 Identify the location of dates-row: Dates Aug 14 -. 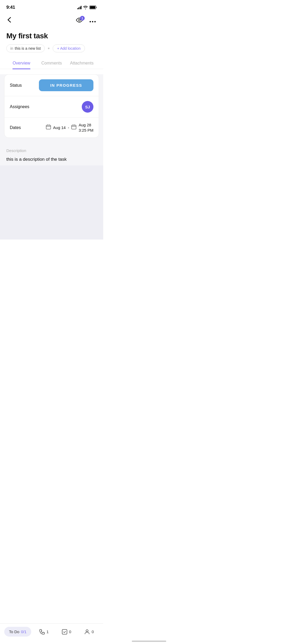
(52, 127).